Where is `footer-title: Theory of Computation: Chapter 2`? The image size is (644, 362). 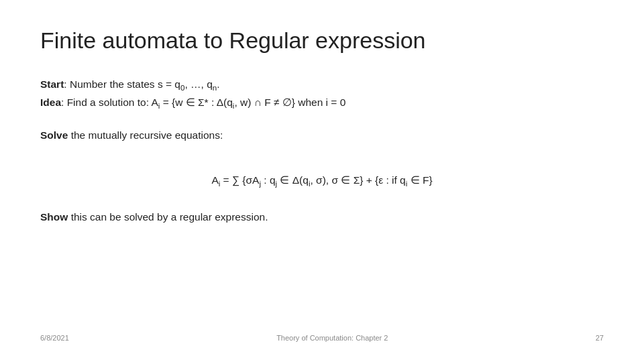 footer-title: Theory of Computation: Chapter 2 is located at coordinates (332, 338).